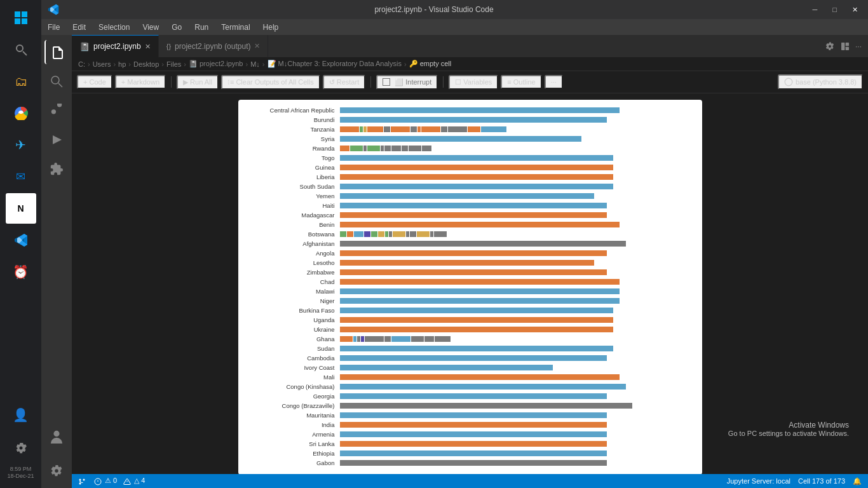  What do you see at coordinates (271, 27) in the screenshot?
I see `menu-help: Help` at bounding box center [271, 27].